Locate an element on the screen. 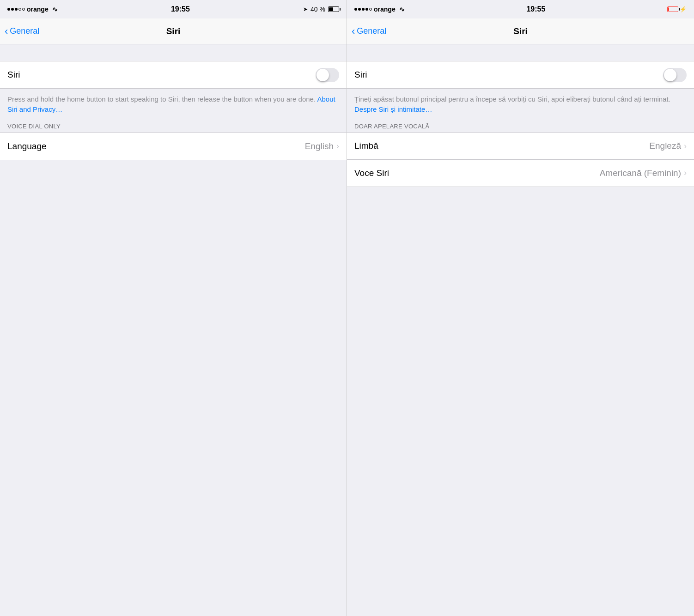 The height and width of the screenshot is (616, 694). status-right: ➤ 40 % is located at coordinates (321, 9).